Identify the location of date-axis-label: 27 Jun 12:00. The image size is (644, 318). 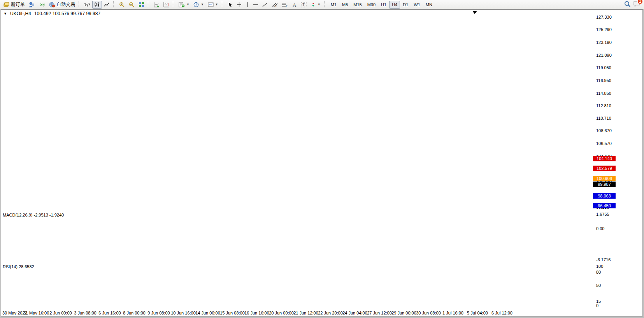
(379, 313).